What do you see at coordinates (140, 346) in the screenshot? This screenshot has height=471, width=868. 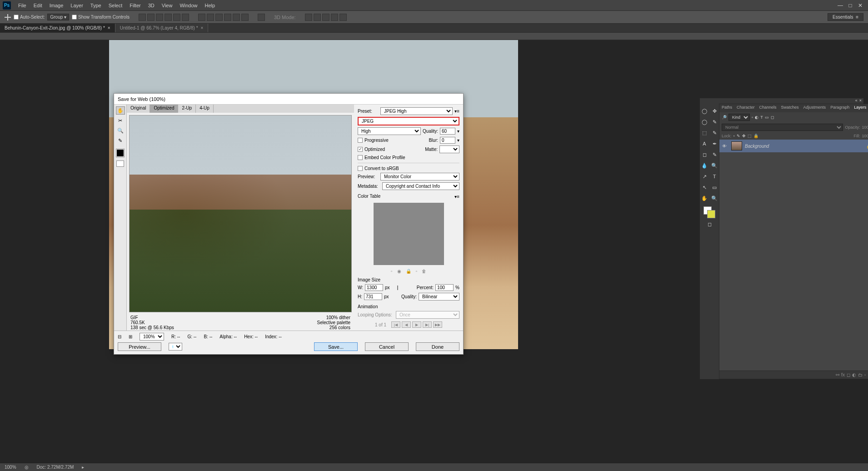 I see `preview-button: Preview...` at bounding box center [140, 346].